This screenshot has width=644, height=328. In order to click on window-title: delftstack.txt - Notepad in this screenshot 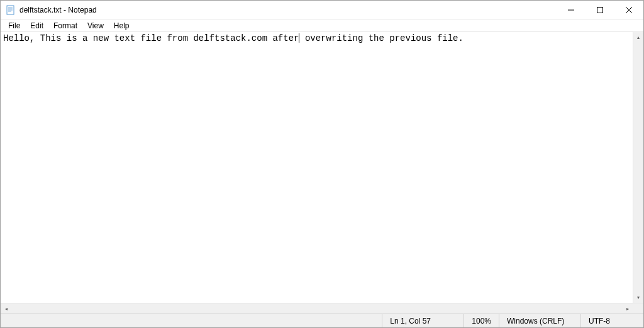, I will do `click(288, 10)`.